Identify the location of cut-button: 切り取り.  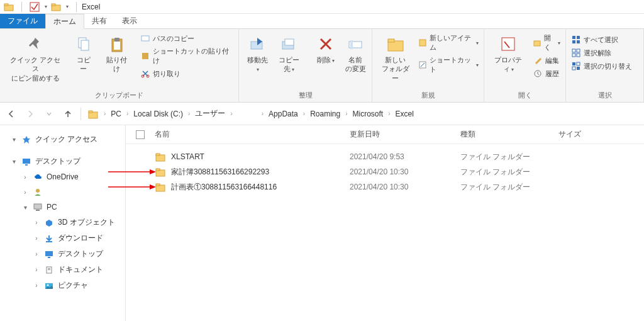
(187, 74).